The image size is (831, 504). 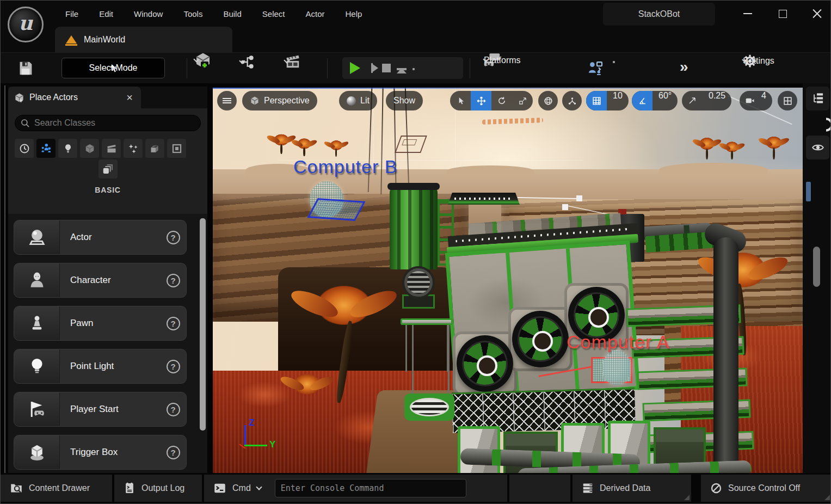 What do you see at coordinates (684, 67) in the screenshot?
I see `toolbar-overflow-chevron: »` at bounding box center [684, 67].